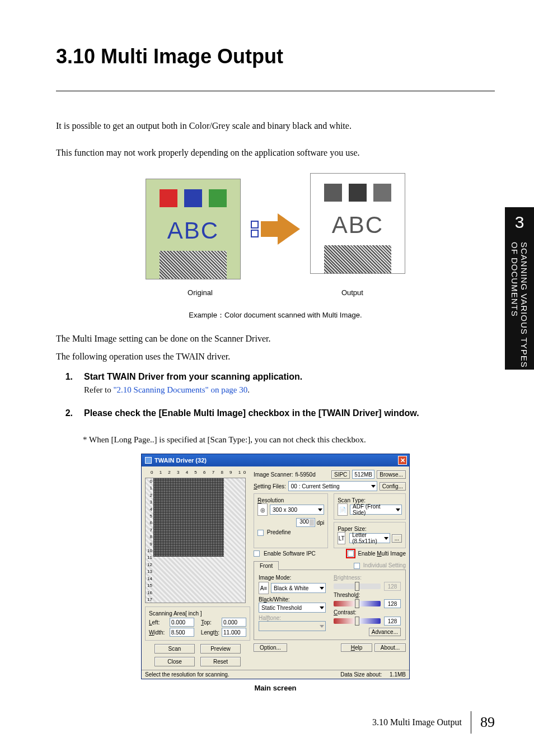  What do you see at coordinates (210, 623) in the screenshot?
I see `label-top: Top:` at bounding box center [210, 623].